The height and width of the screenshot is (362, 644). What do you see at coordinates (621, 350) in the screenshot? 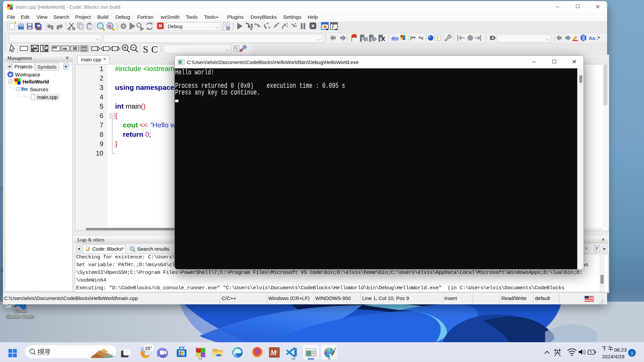
I see `svg-text: 06:23` at bounding box center [621, 350].